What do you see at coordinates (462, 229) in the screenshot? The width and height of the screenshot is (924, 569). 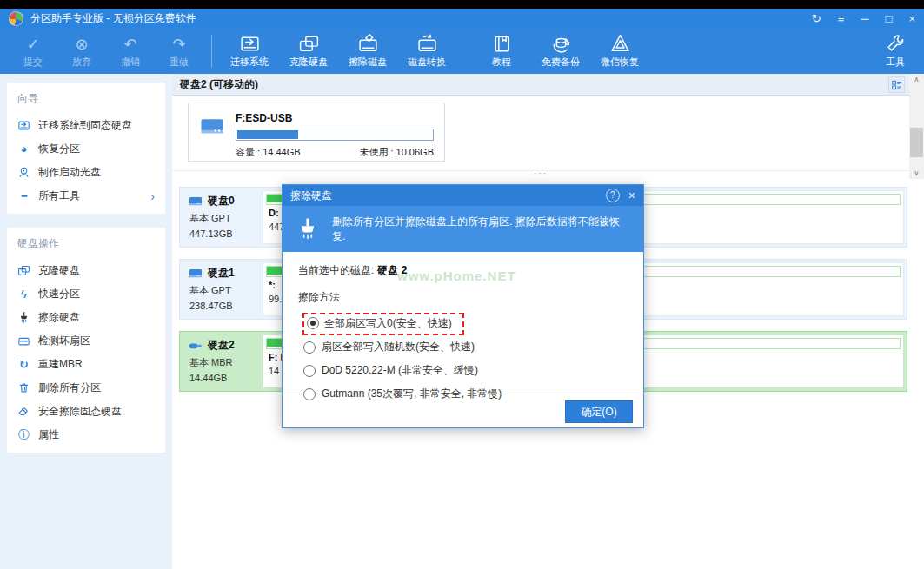 I see `dialog-description-band: 删除所有分区并擦除磁盘上的所有扇区. 擦除后数据将不能被恢复.` at bounding box center [462, 229].